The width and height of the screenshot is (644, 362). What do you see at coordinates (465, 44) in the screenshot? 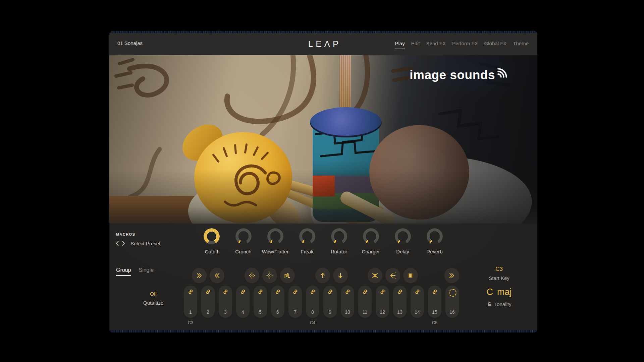
I see `nav-tab: Perform FX` at bounding box center [465, 44].